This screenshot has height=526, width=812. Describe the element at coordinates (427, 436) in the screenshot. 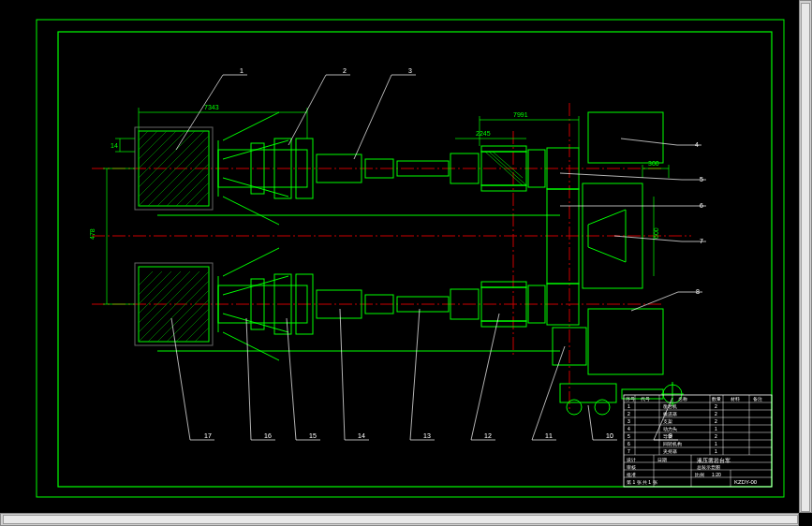

I see `callout-13: 13` at that location.